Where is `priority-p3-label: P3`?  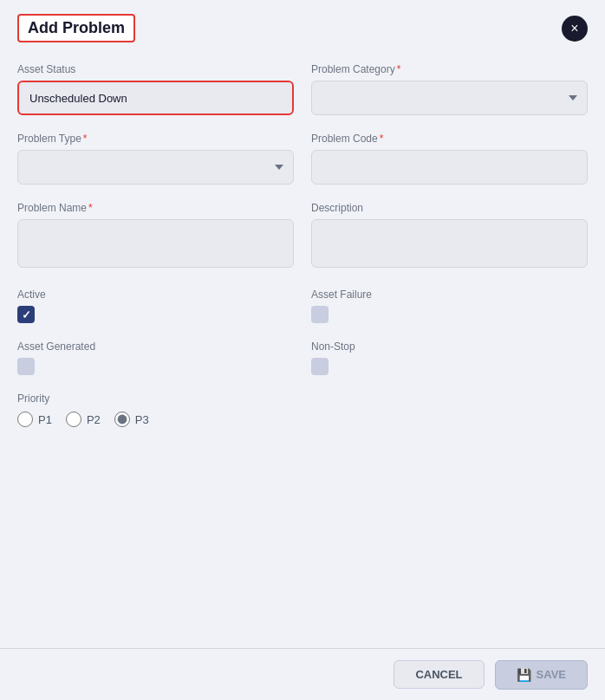
priority-p3-label: P3 is located at coordinates (142, 419).